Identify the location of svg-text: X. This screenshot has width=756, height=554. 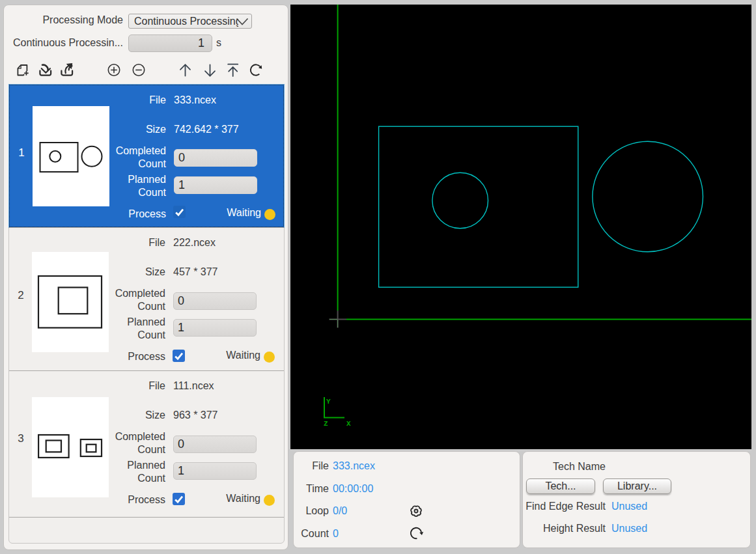
(349, 424).